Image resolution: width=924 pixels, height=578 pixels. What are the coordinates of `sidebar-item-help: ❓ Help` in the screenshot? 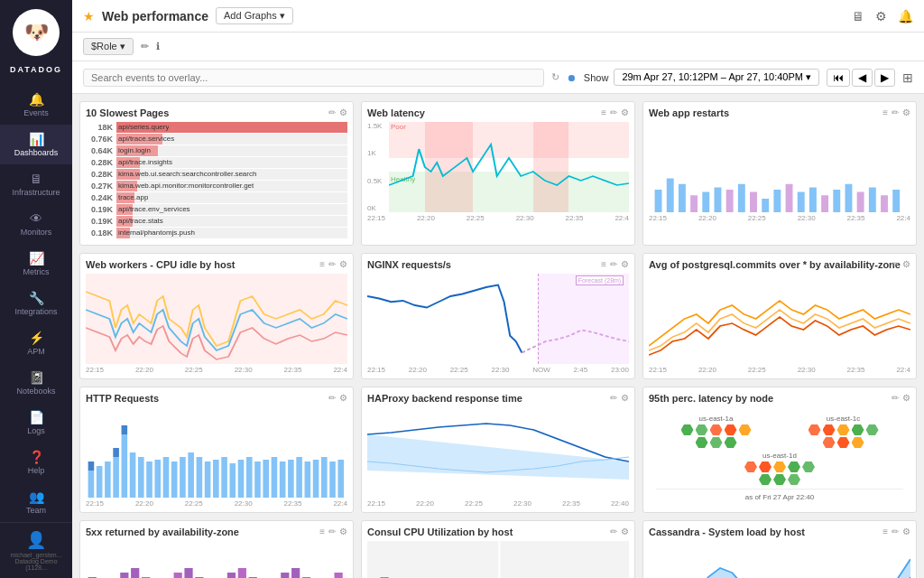 It's located at (36, 462).